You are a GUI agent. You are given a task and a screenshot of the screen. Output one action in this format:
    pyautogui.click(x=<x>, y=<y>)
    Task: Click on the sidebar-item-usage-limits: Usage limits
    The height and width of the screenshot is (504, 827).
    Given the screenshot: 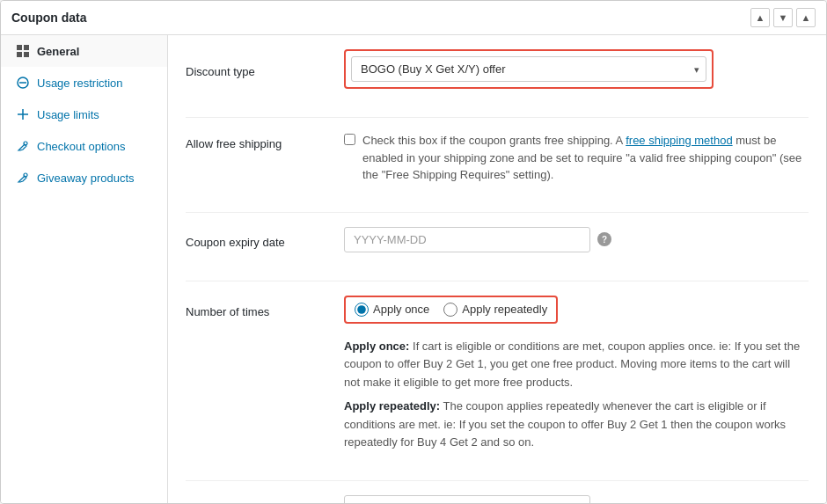 What is the action you would take?
    pyautogui.click(x=84, y=114)
    